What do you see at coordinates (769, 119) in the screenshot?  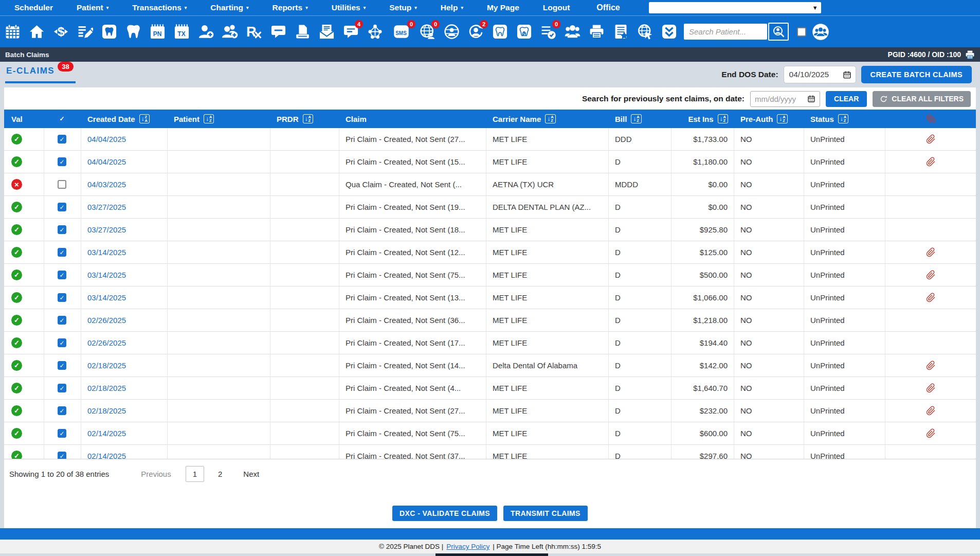 I see `header-pre-auth: Pre-Auth ↓AZ` at bounding box center [769, 119].